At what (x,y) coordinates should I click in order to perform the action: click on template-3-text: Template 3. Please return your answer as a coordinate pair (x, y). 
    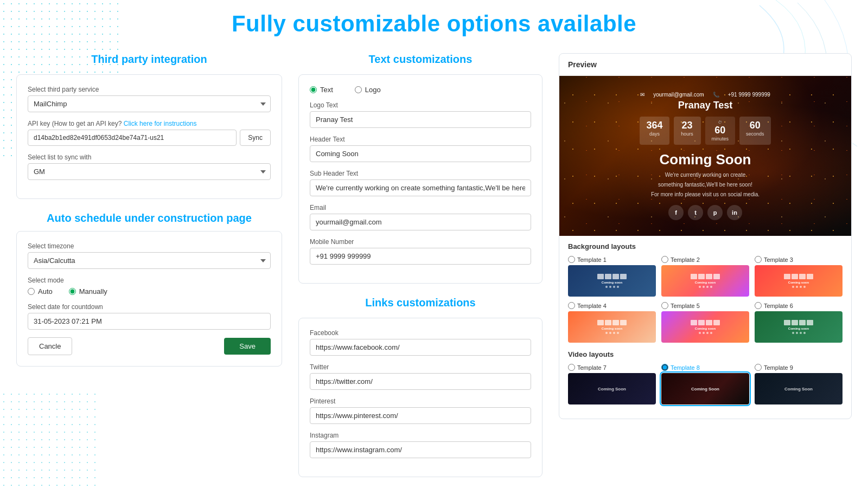
    Looking at the image, I should click on (778, 260).